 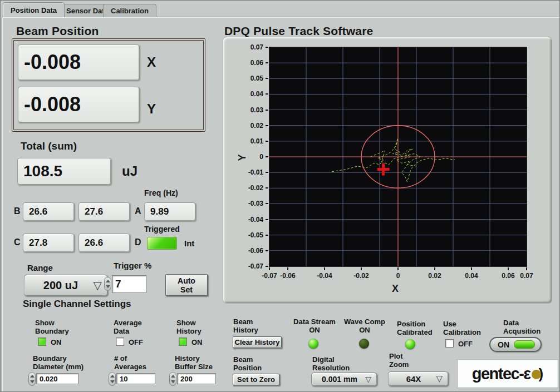 What do you see at coordinates (251, 47) in the screenshot?
I see `y-tick-label: 0.07` at bounding box center [251, 47].